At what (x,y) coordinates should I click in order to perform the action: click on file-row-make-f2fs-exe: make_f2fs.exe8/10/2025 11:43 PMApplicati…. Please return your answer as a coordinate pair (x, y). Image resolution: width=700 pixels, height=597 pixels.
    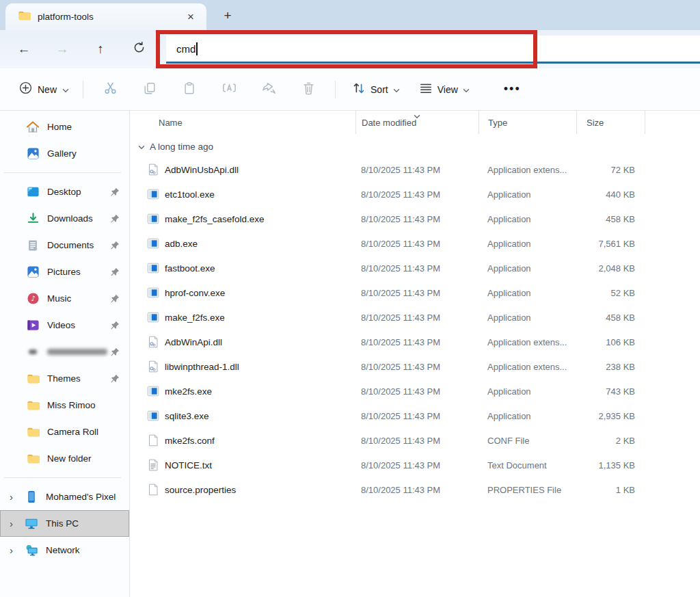
    Looking at the image, I should click on (415, 317).